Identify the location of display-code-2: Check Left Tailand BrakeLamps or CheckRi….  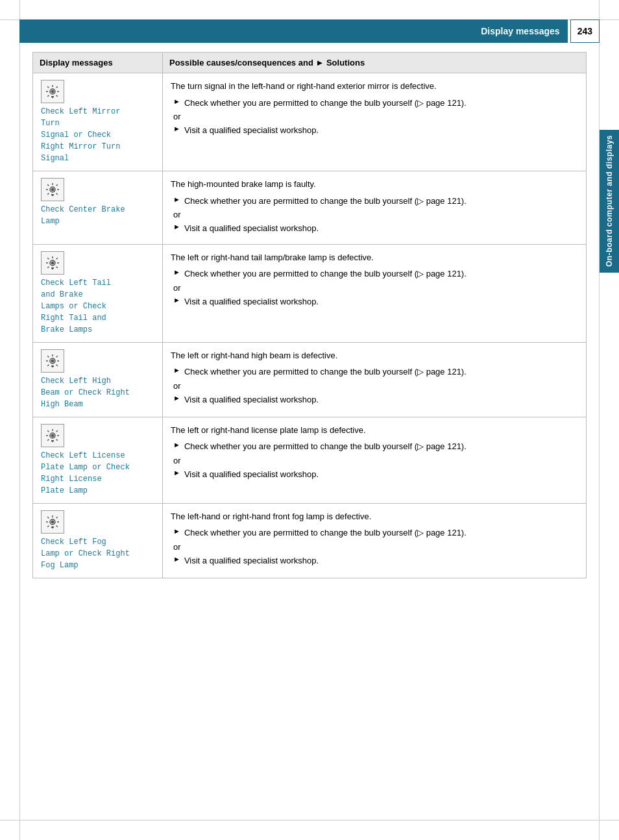
(97, 306).